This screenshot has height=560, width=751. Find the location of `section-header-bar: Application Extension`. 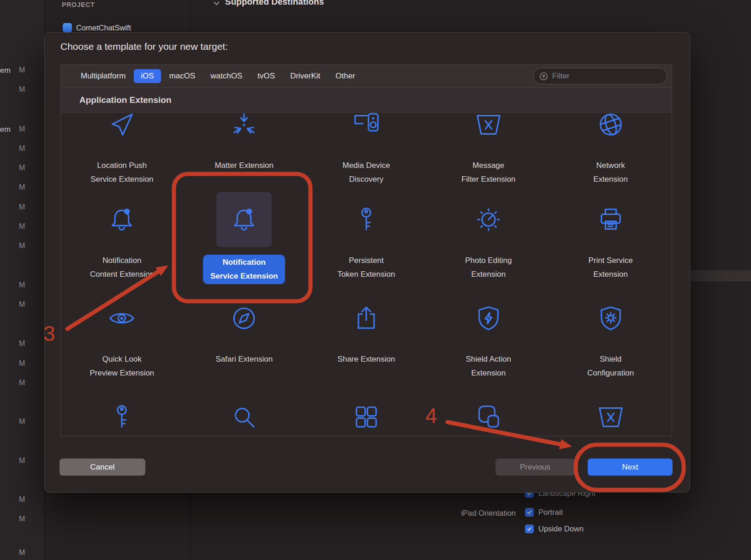

section-header-bar: Application Extension is located at coordinates (366, 100).